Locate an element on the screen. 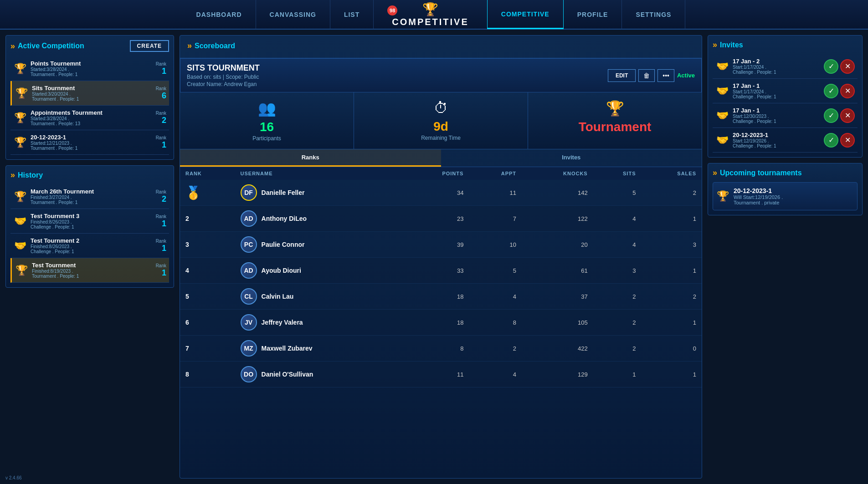  history-sub-2: Finished:8/26/2023 .Challenge . People: … is located at coordinates (91, 249).